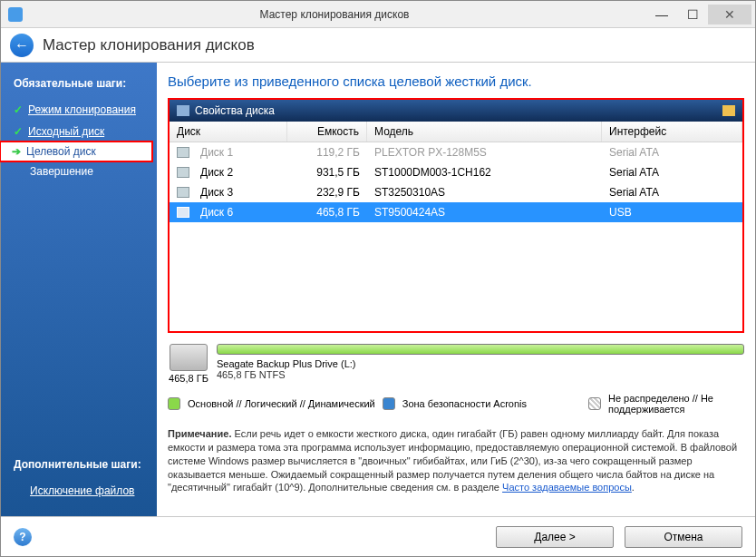  I want to click on sidebar-item-clone-mode: Режим клонирования, so click(79, 110).